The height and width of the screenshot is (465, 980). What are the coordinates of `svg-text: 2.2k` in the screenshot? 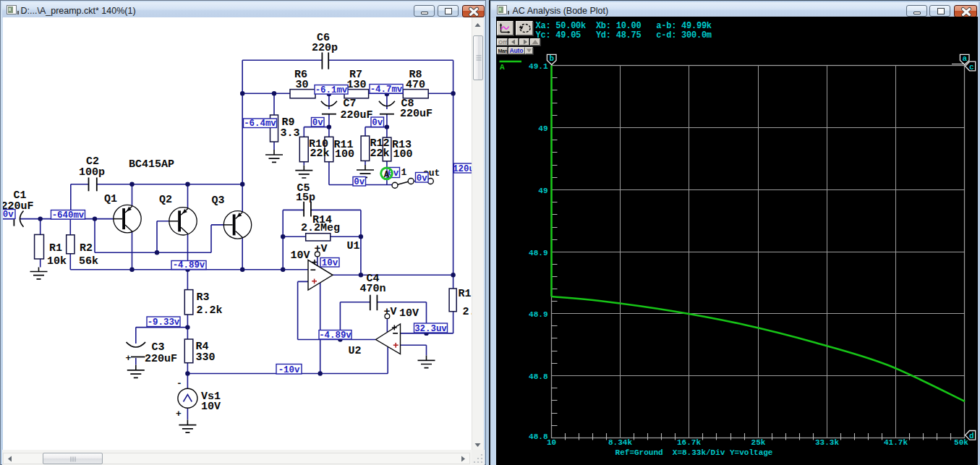 It's located at (210, 311).